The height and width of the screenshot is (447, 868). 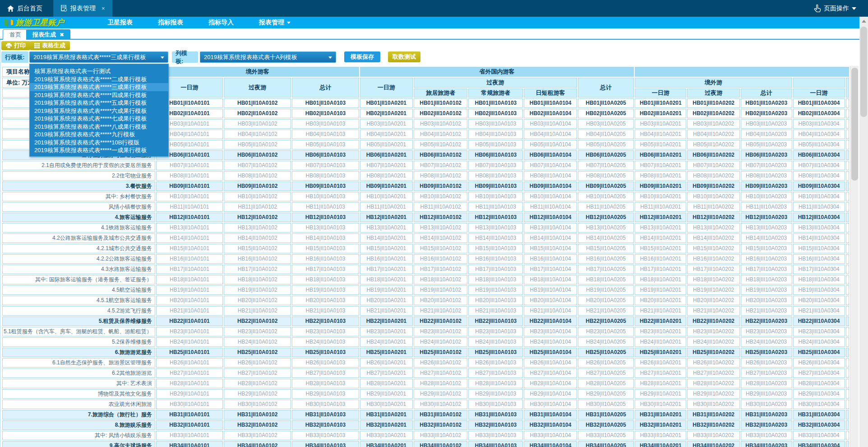 I want to click on data-cell: HB20|III10A0102, so click(x=441, y=301).